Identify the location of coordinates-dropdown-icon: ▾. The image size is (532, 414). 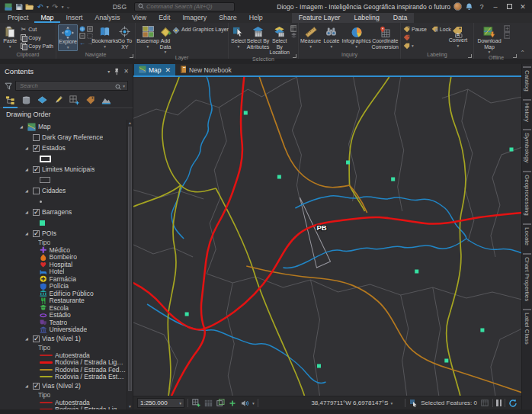
(392, 403).